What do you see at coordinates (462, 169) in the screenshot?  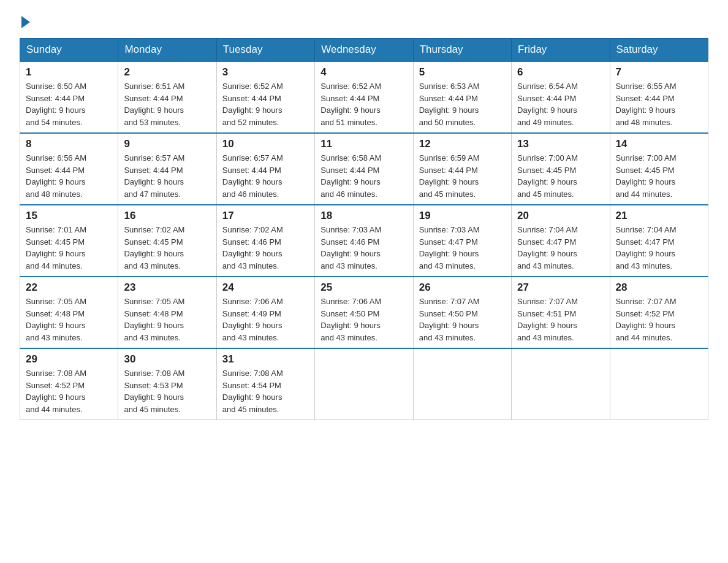 I see `calendar-cell: 12Sunrise: 6:59 AMSunset: 4:44 PMDayligh…` at bounding box center [462, 169].